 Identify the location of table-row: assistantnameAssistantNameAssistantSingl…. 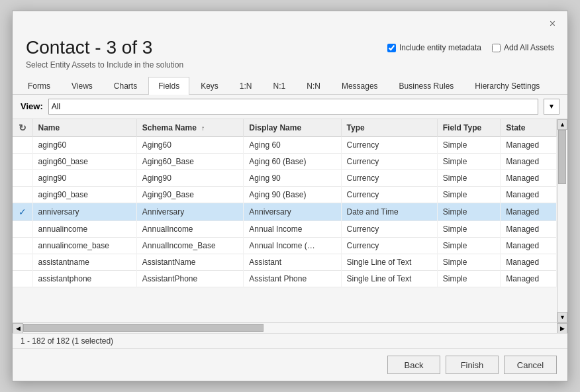
(285, 262).